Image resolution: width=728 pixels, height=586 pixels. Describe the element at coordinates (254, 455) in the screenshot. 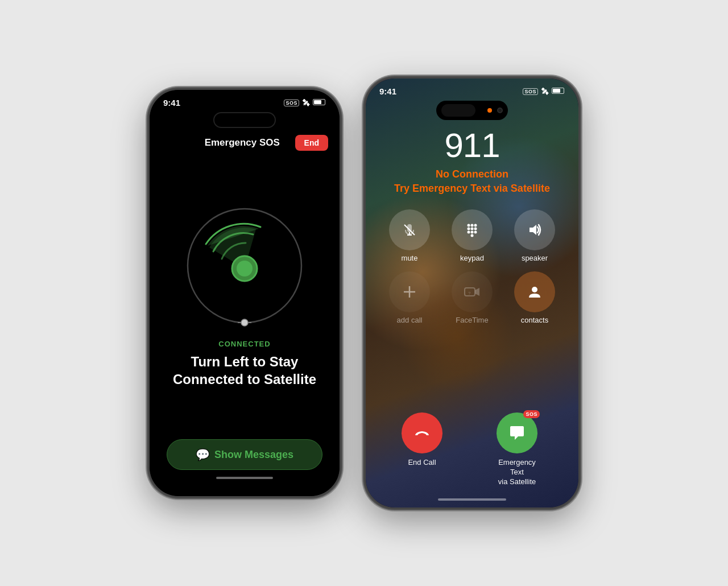

I see `show-messages-label: Show Messages` at that location.